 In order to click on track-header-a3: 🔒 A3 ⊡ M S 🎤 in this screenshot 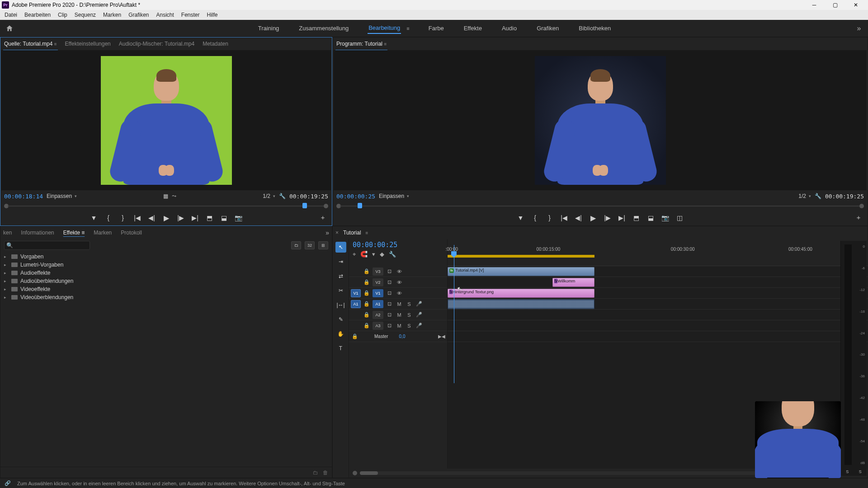, I will do `click(398, 326)`.